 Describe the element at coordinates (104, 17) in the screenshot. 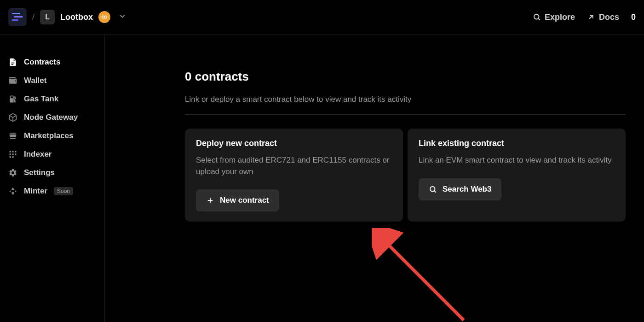

I see `chain-badge-icon` at that location.